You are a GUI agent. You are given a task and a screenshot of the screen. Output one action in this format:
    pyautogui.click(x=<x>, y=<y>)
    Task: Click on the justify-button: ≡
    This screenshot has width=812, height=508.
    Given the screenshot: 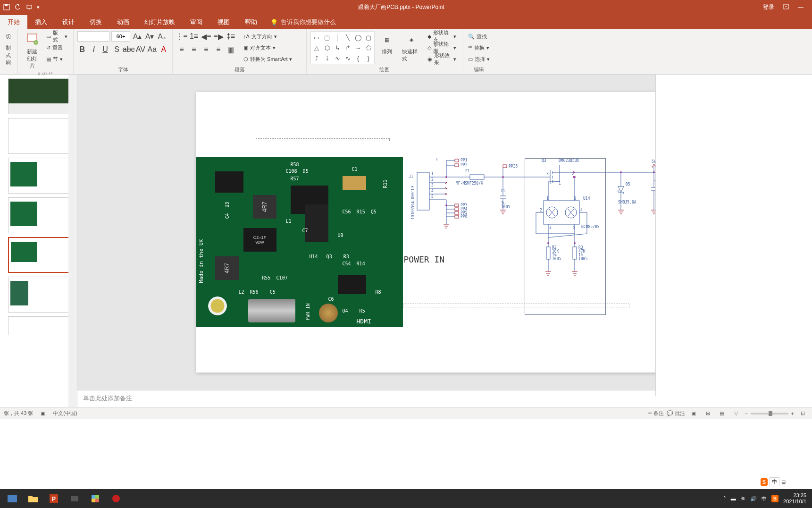 What is the action you would take?
    pyautogui.click(x=218, y=50)
    